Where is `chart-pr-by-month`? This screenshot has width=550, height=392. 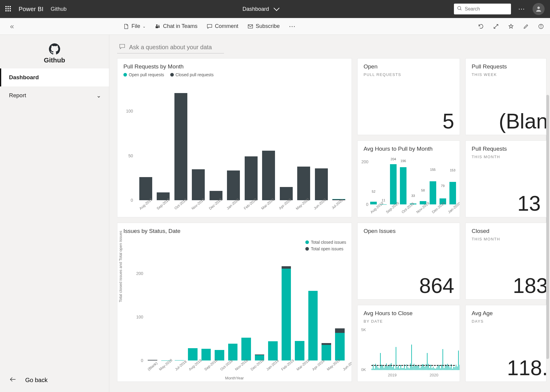 chart-pr-by-month is located at coordinates (242, 142).